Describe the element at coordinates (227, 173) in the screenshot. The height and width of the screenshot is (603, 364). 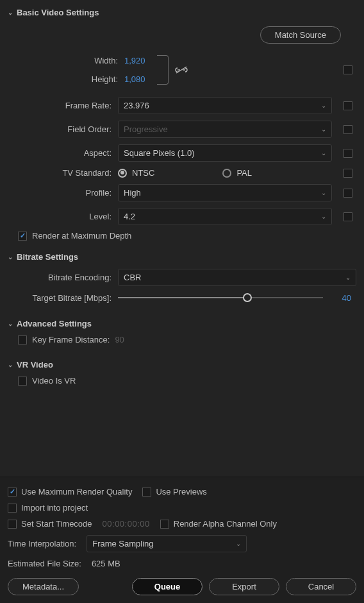
I see `pal-radio` at that location.